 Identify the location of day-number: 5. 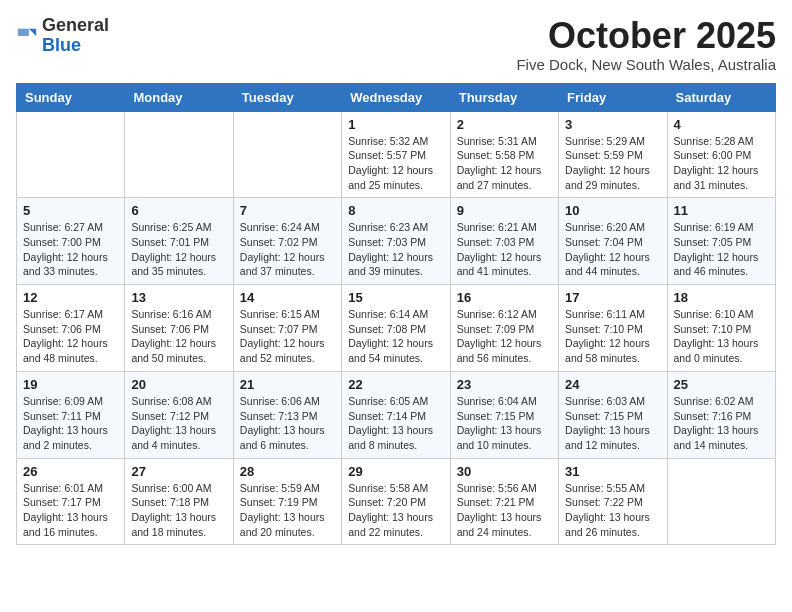
(70, 210).